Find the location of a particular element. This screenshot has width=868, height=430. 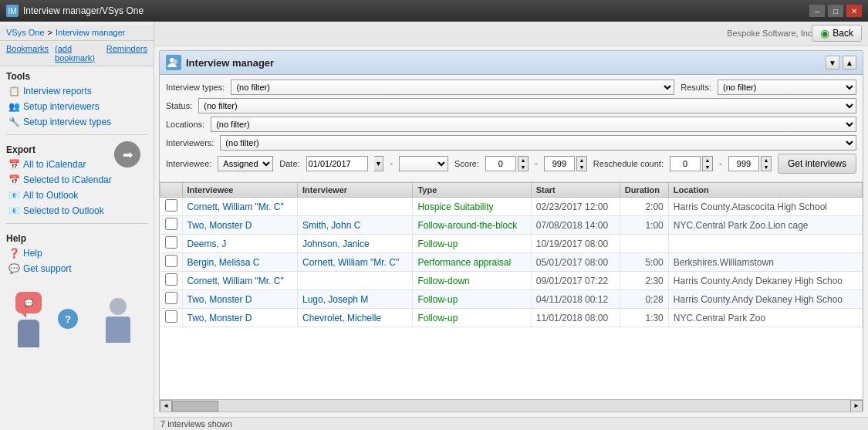

resched-high-input is located at coordinates (744, 164).